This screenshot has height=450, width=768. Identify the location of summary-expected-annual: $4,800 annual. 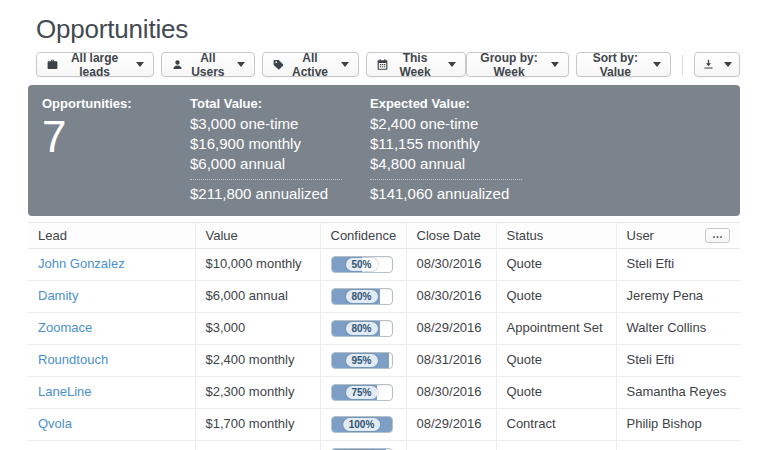
(548, 164).